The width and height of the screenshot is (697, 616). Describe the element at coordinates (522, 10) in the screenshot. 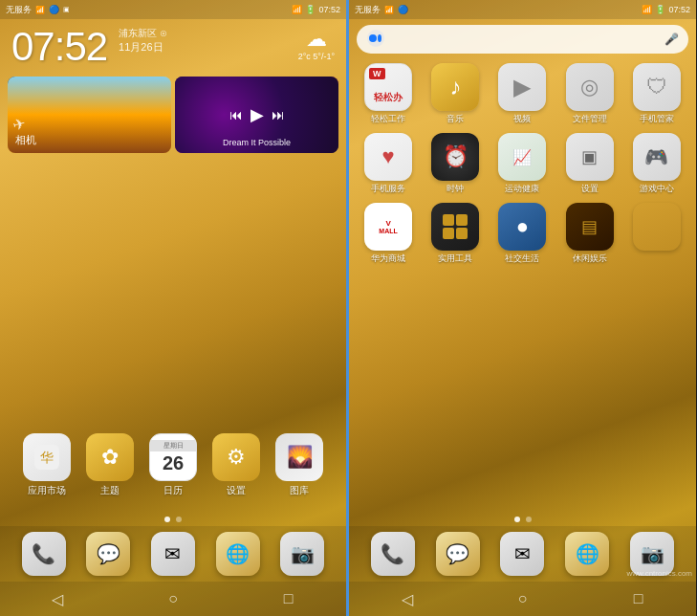

I see `right-status-bar: 无服务 📶 🔵 📶 🔋 07:52` at that location.